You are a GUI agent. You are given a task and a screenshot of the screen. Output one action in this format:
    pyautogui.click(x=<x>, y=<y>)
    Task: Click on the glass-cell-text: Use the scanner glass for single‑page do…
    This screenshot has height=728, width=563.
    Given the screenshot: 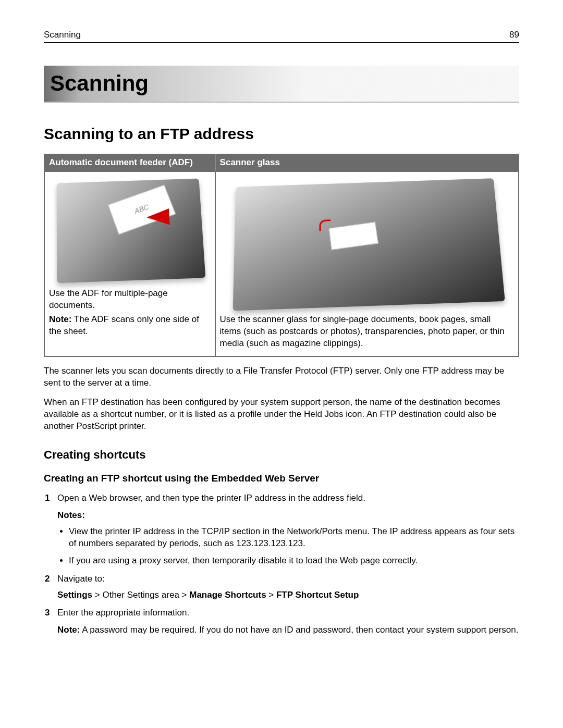 What is the action you would take?
    pyautogui.click(x=367, y=331)
    